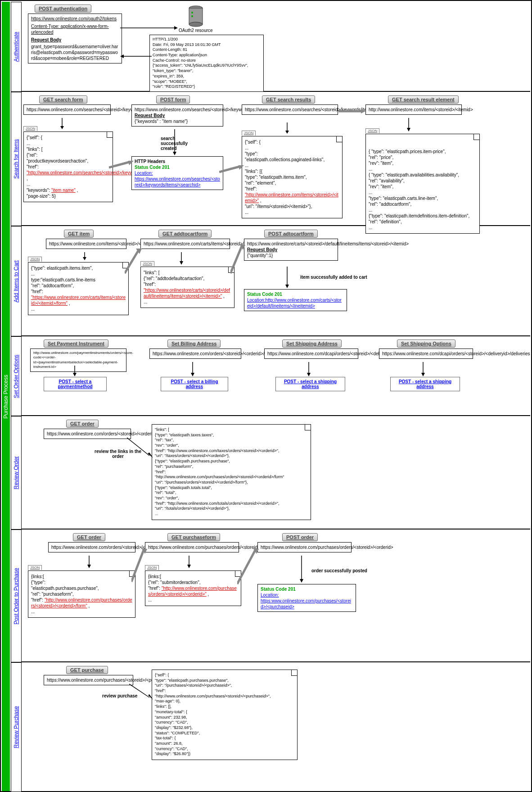 Image resolution: width=532 pixels, height=792 pixels. Describe the element at coordinates (87, 670) in the screenshot. I see `btn-get-purchase: GET purchase` at that location.